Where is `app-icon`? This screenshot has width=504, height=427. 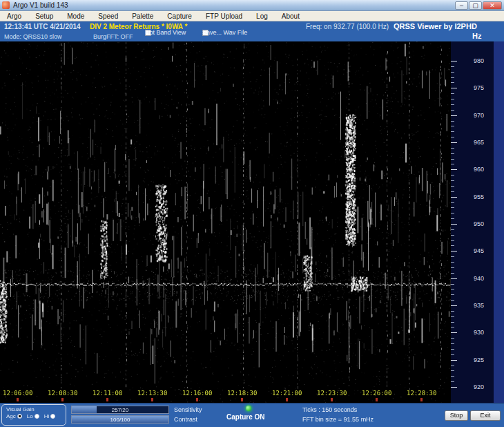
app-icon is located at coordinates (6, 6).